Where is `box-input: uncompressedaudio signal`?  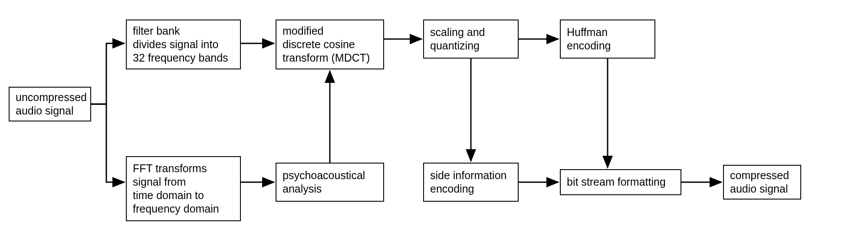 box-input: uncompressedaudio signal is located at coordinates (50, 104).